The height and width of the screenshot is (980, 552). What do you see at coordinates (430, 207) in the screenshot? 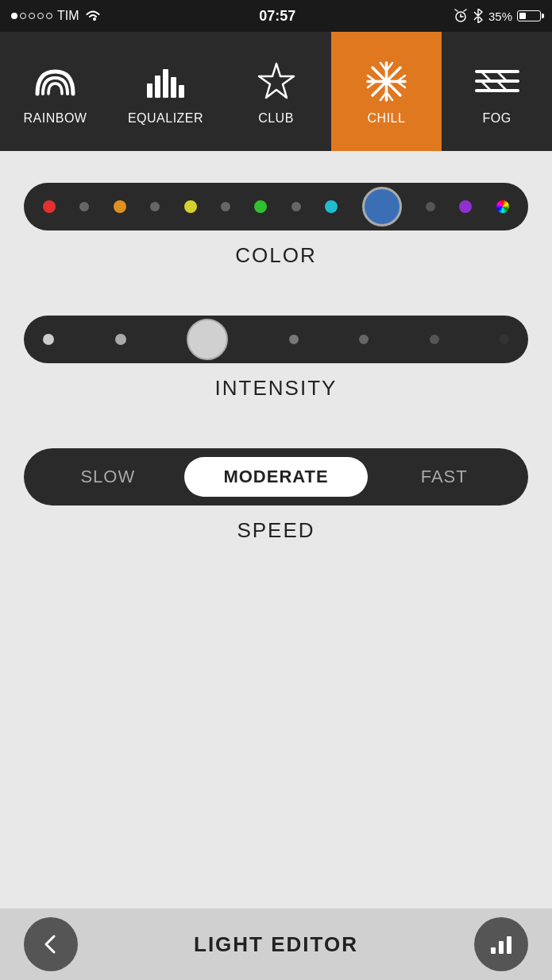
I see `color-dot-gray5` at bounding box center [430, 207].